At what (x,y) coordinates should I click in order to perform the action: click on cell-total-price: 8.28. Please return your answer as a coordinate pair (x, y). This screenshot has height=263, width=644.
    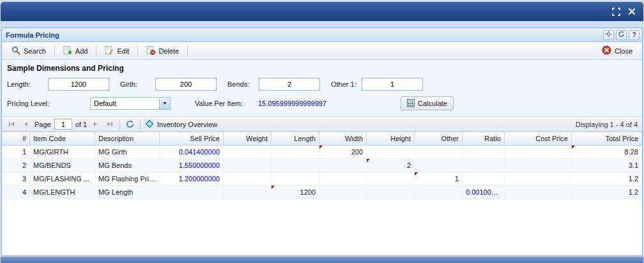
    Looking at the image, I should click on (607, 152).